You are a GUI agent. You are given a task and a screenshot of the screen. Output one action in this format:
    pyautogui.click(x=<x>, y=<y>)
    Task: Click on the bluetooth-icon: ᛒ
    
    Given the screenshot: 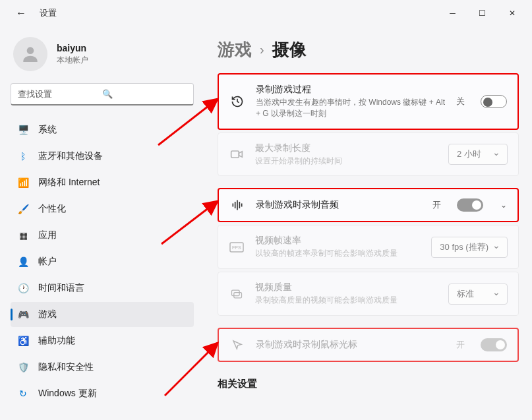 What is the action you would take?
    pyautogui.click(x=23, y=156)
    